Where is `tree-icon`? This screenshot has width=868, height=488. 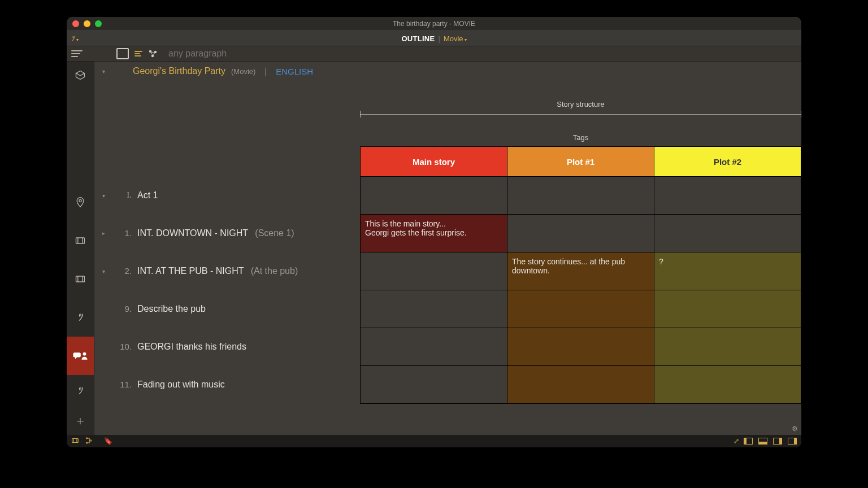 tree-icon is located at coordinates (89, 442).